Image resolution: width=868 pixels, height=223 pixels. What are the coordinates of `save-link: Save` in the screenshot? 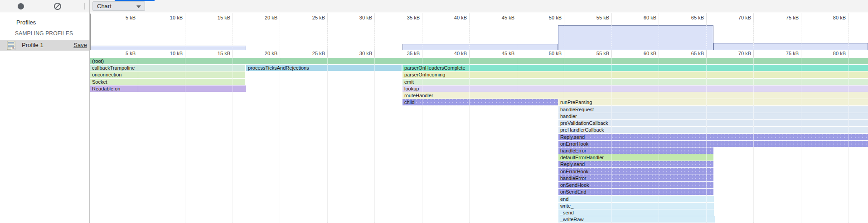 It's located at (80, 45).